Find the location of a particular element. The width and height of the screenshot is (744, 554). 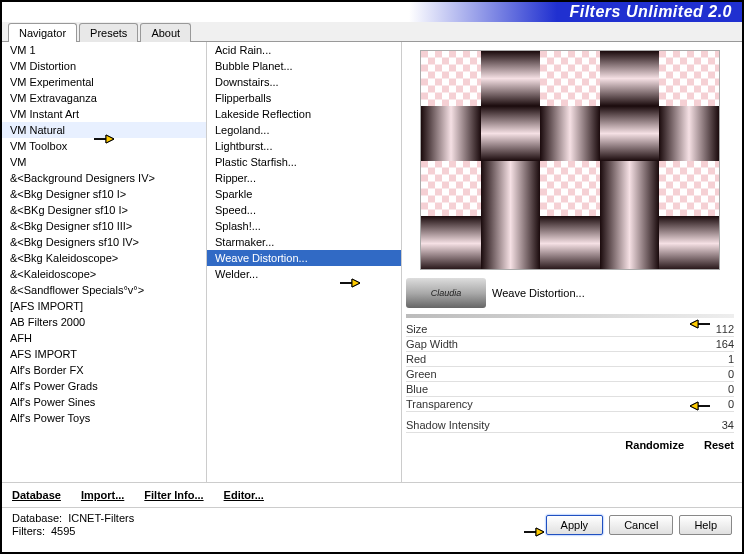

category-item: &<BKg Designer sf10 I> is located at coordinates (104, 210).